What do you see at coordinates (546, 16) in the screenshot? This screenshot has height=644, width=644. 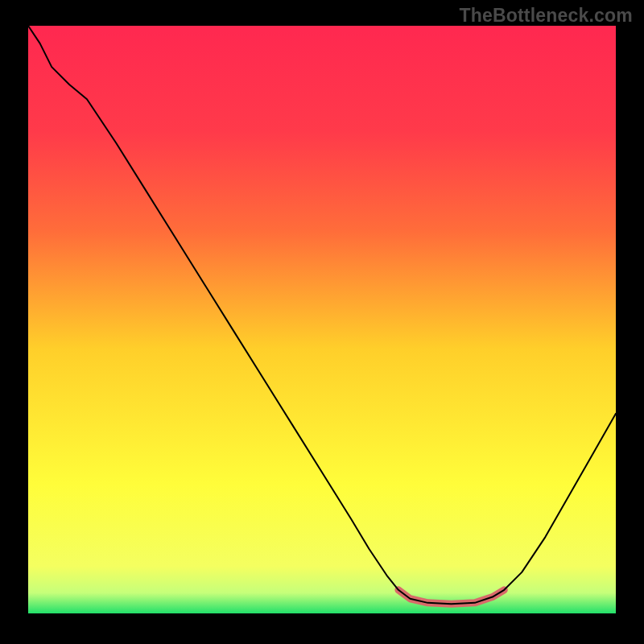 I see `watermark-text: TheBottleneck.com` at bounding box center [546, 16].